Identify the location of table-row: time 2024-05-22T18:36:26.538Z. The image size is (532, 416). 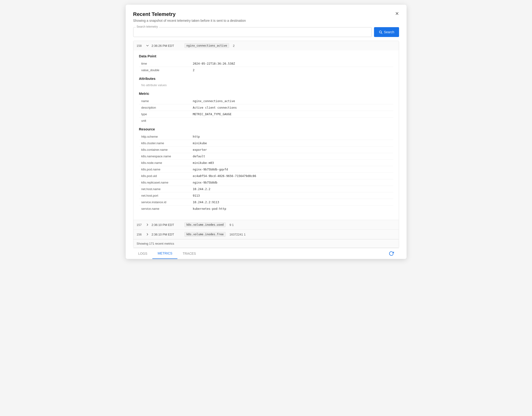
(266, 64).